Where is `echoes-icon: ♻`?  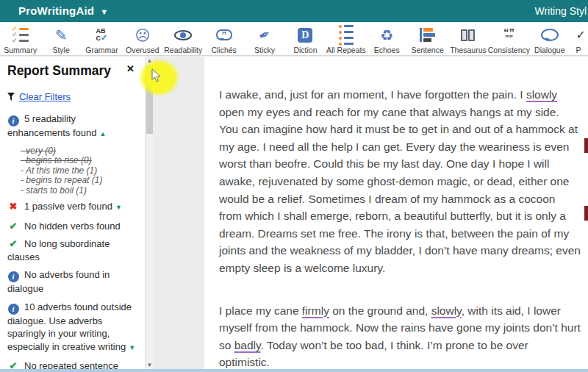
echoes-icon: ♻ is located at coordinates (387, 35).